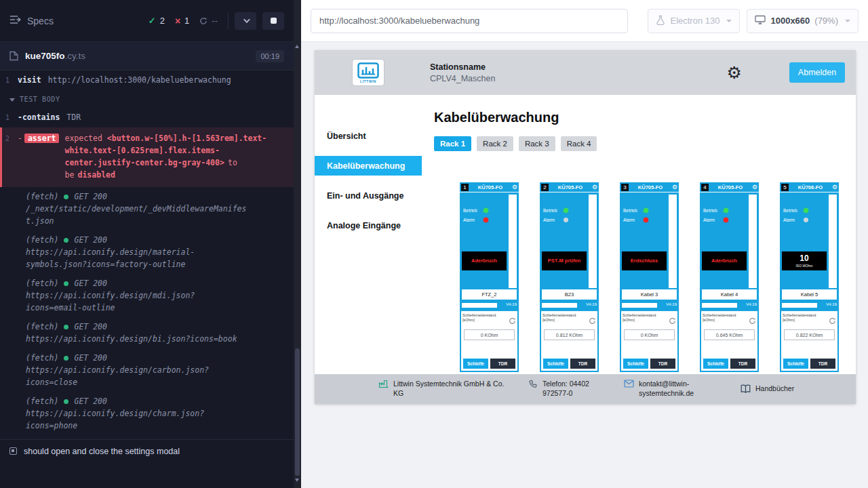 Image resolution: width=868 pixels, height=488 pixels. What do you see at coordinates (146, 56) in the screenshot?
I see `spec-file-row: kue705fo .cy.ts 00:19` at bounding box center [146, 56].